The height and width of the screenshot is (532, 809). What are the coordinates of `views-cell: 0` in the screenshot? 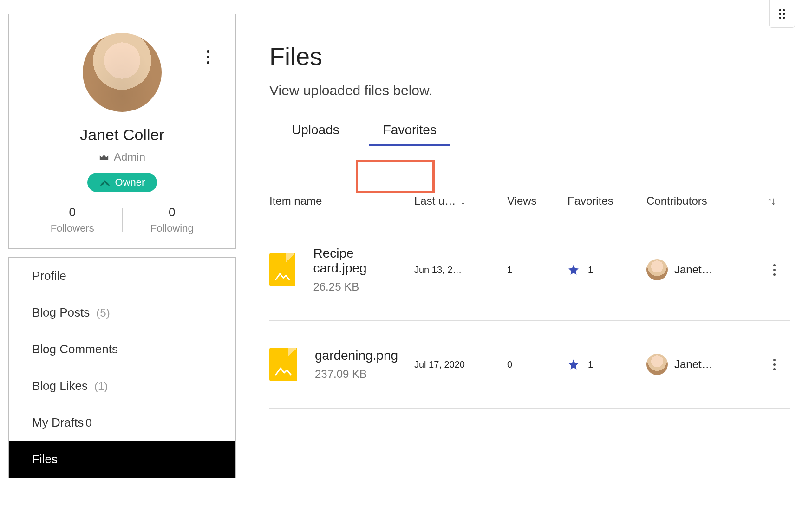 It's located at (533, 365).